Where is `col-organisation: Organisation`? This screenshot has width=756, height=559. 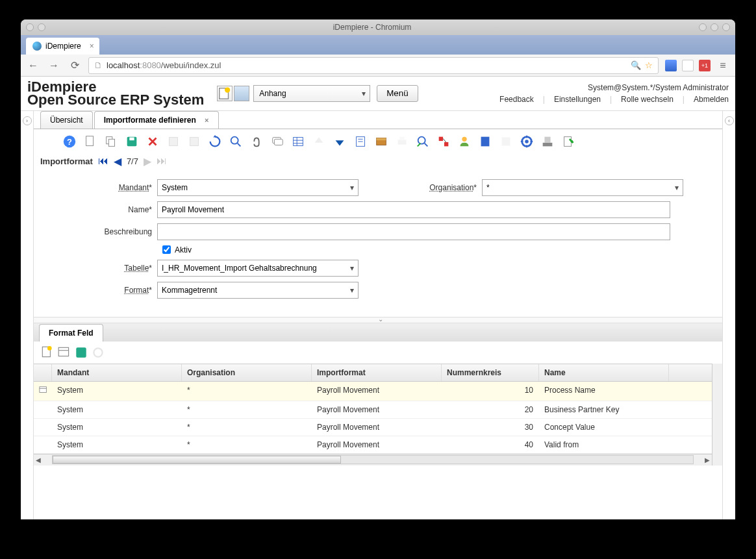
col-organisation: Organisation is located at coordinates (247, 373).